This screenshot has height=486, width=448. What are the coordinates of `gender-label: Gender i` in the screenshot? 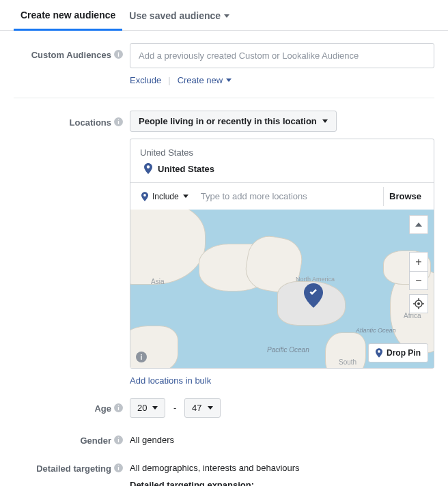 It's located at (72, 437).